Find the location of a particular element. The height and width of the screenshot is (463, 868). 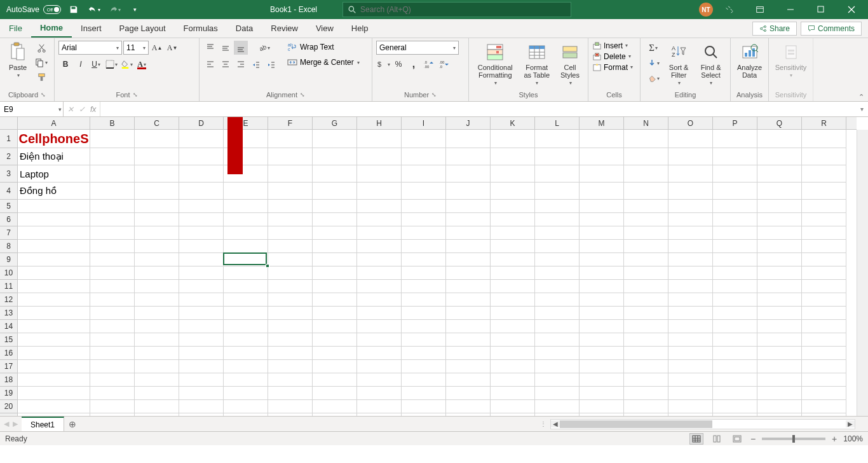

cell-K7 is located at coordinates (513, 233).